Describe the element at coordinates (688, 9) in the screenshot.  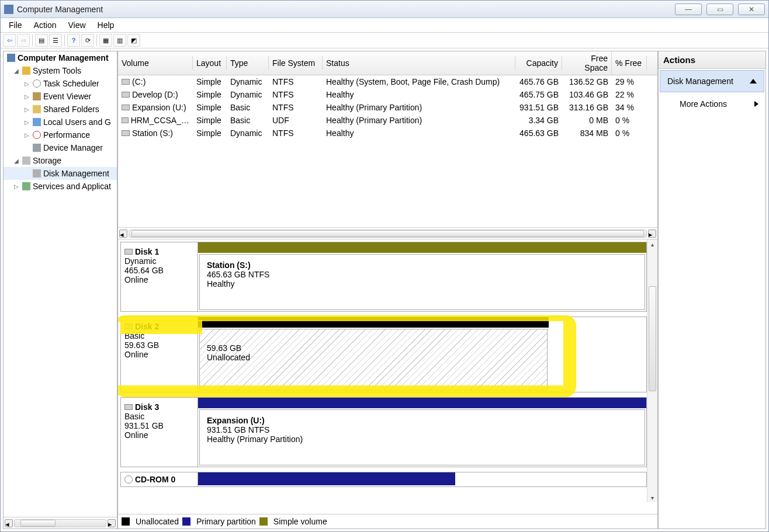
I see `minimize-button: —` at that location.